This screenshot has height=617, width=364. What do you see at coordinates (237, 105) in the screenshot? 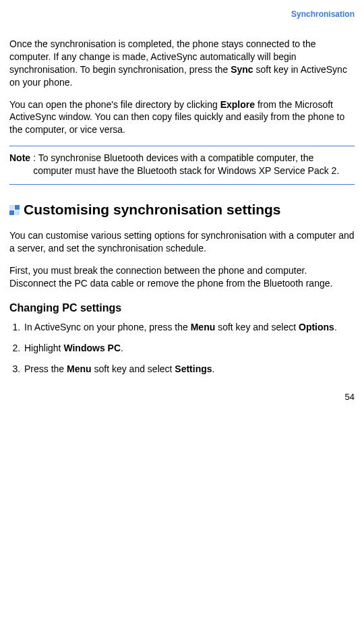
I see `bold-text: Explore` at bounding box center [237, 105].